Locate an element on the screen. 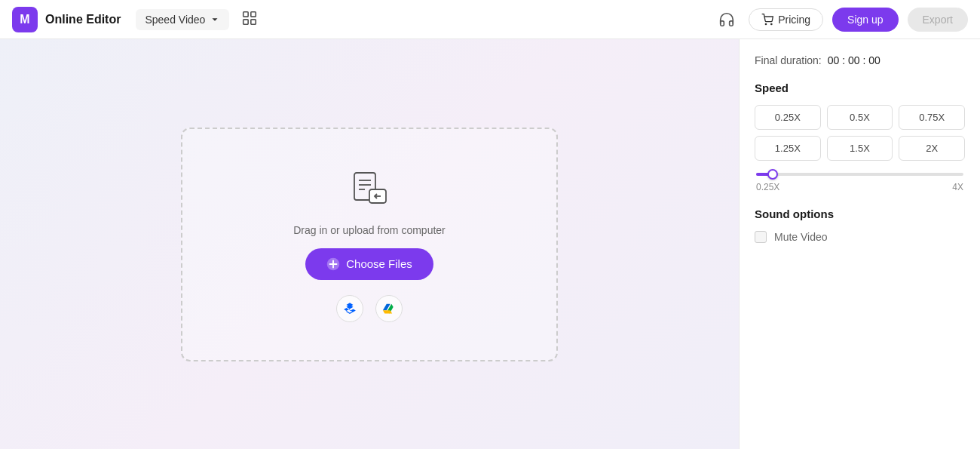 The height and width of the screenshot is (449, 980). duration-row: Final duration: 00 : 00 : 00 is located at coordinates (859, 60).